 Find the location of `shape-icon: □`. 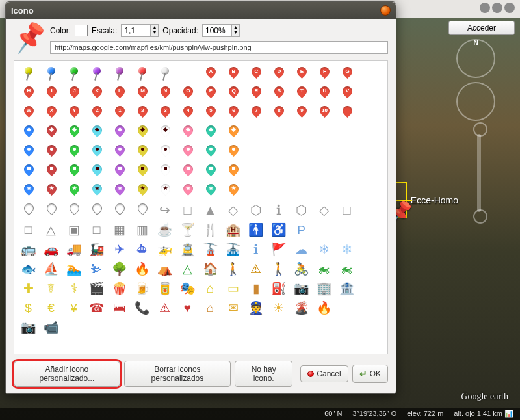

shape-icon: □ is located at coordinates (347, 210).